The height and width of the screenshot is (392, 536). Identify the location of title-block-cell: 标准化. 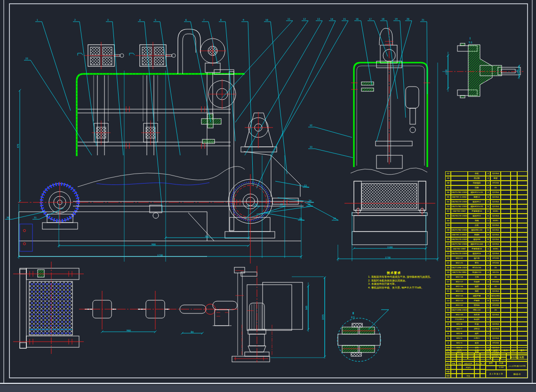
(468, 367).